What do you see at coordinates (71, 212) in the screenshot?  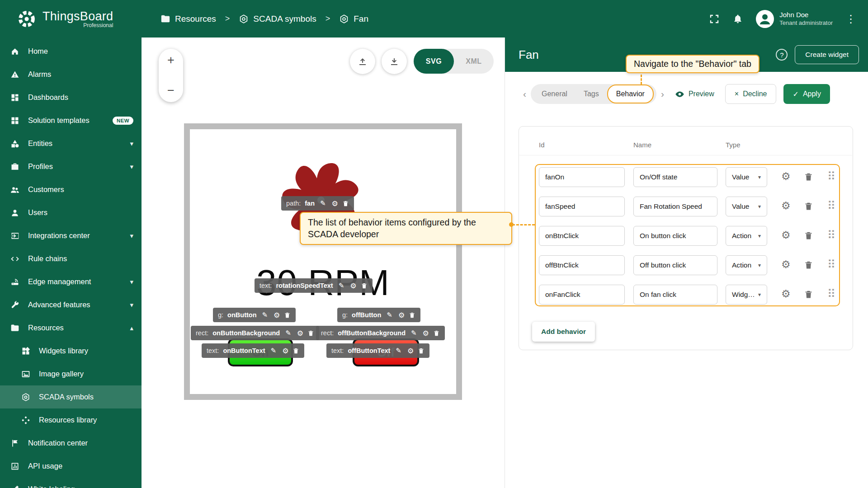 I see `sidebar-item-users: Users` at bounding box center [71, 212].